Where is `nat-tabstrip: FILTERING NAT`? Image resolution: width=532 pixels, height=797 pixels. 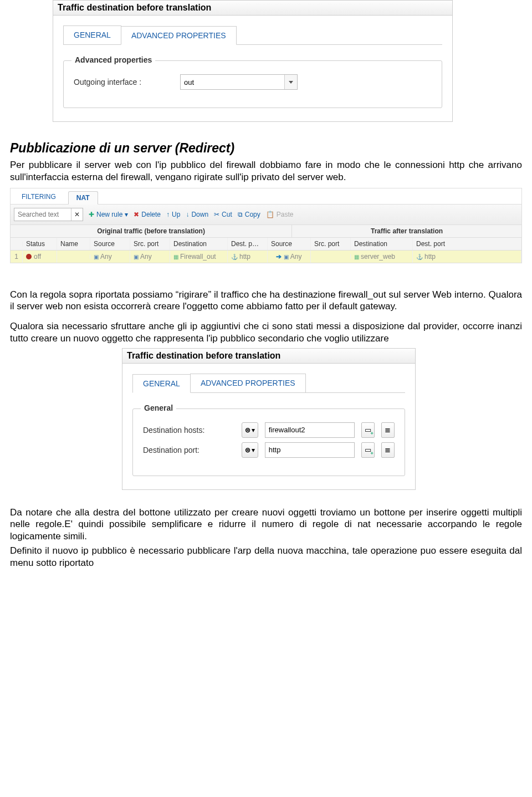 nat-tabstrip: FILTERING NAT is located at coordinates (266, 196).